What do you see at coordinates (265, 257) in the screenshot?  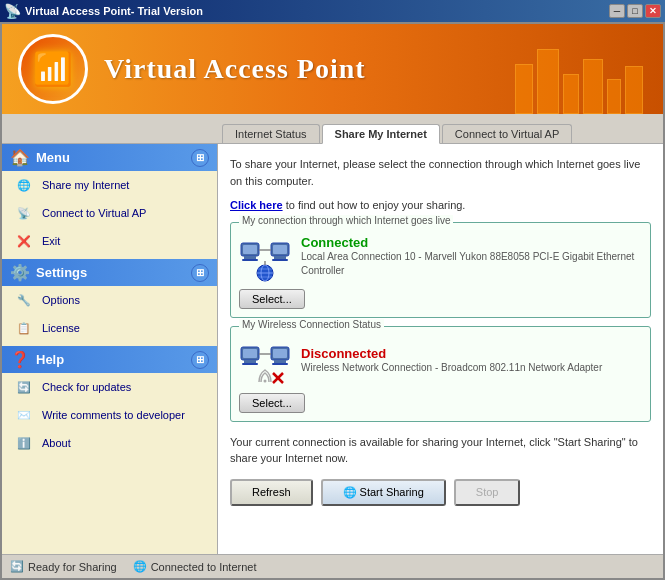 I see `connected-network-icon` at bounding box center [265, 257].